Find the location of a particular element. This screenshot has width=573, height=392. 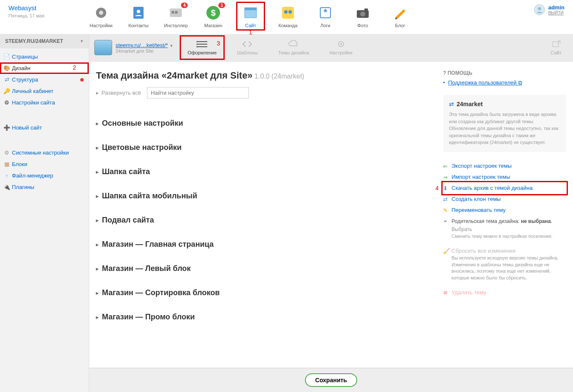

section-toggle: Шапка сайта мобильный is located at coordinates (265, 196).